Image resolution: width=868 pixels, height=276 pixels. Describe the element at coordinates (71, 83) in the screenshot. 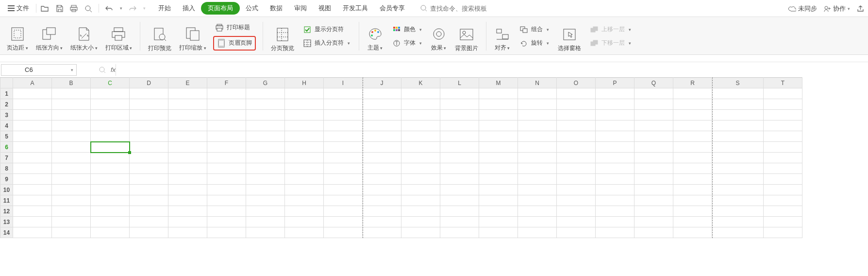

I see `column-header: B` at that location.